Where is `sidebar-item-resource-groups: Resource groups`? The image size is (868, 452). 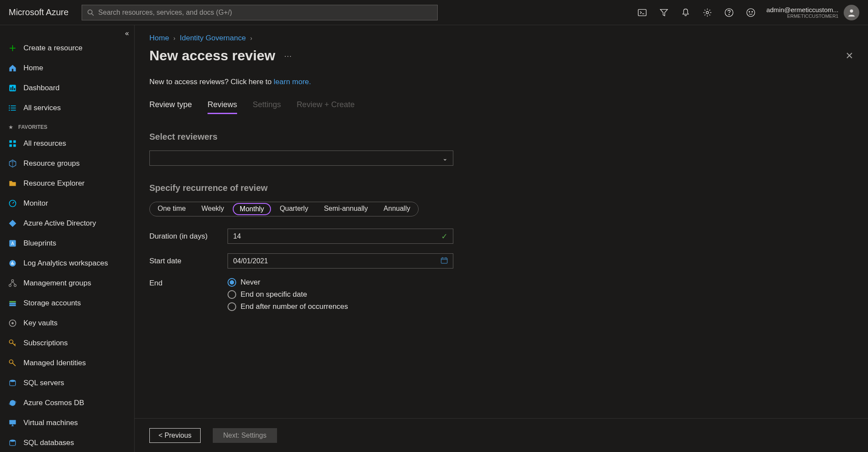 sidebar-item-resource-groups: Resource groups is located at coordinates (67, 164).